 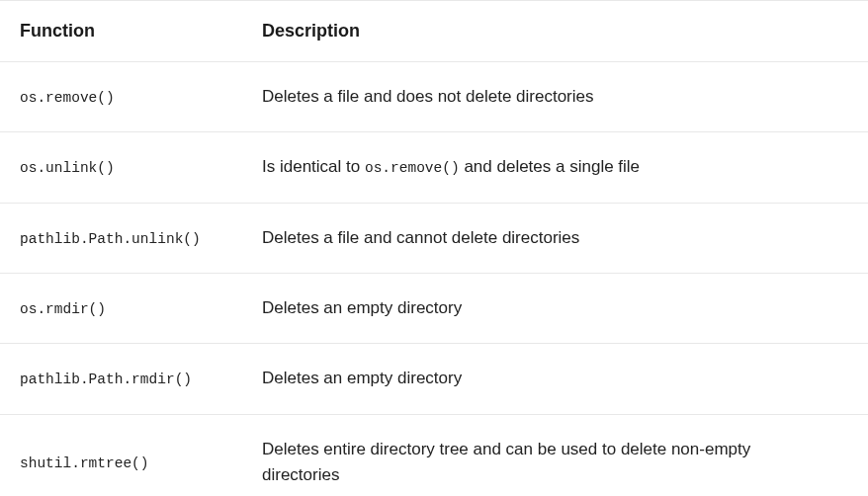 I want to click on description-cell: Deletes entire directory tree and can be…, so click(x=556, y=455).